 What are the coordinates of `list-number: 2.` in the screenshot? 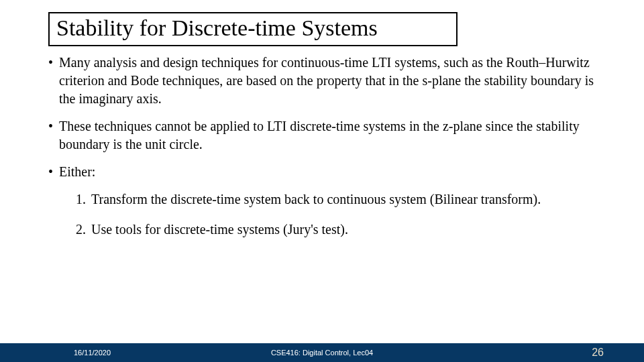 It's located at (82, 229).